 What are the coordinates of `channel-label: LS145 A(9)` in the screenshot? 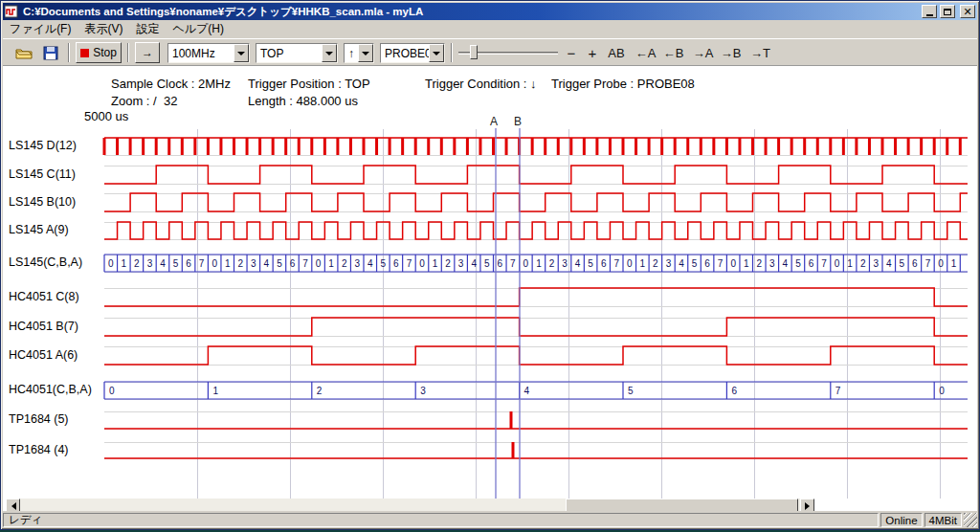 It's located at (38, 230).